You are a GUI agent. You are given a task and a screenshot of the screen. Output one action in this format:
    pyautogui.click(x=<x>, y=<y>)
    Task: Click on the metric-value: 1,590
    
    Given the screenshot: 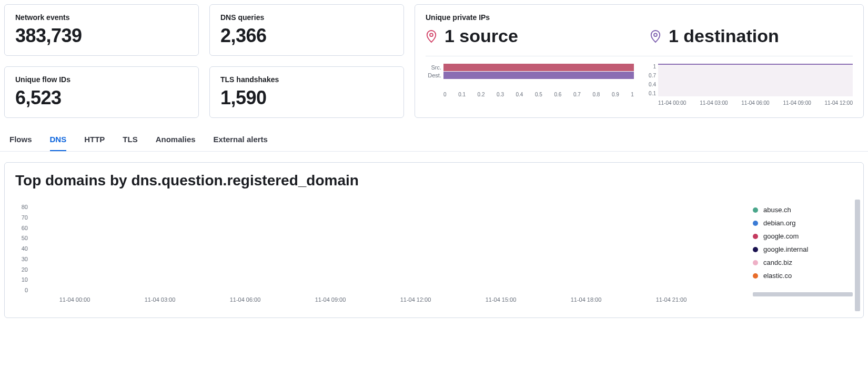 What is the action you would take?
    pyautogui.click(x=307, y=98)
    